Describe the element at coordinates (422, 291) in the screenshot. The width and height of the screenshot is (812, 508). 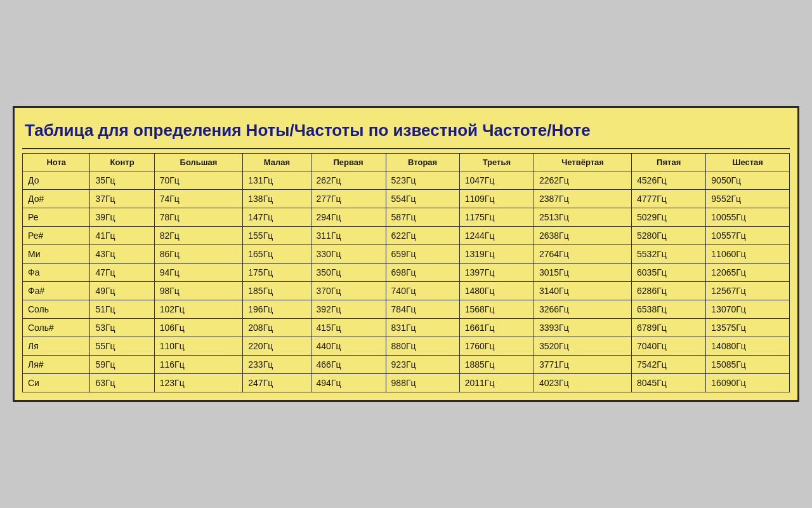
I see `frequency-value: 740Гц` at that location.